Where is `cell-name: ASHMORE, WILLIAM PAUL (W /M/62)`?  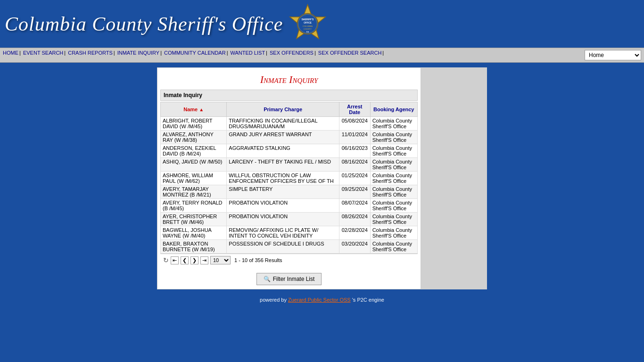 cell-name: ASHMORE, WILLIAM PAUL (W /M/62) is located at coordinates (194, 178).